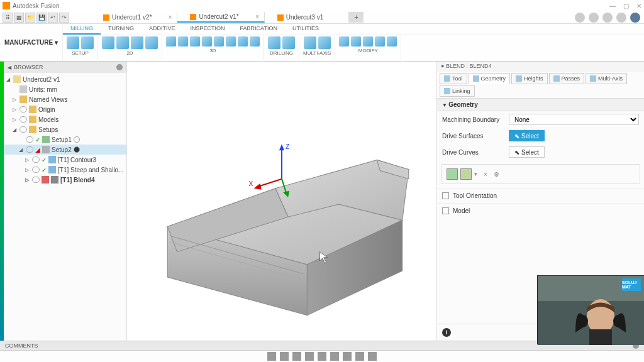 The height and width of the screenshot is (362, 644). I want to click on machining-boundary-select: None, so click(574, 119).